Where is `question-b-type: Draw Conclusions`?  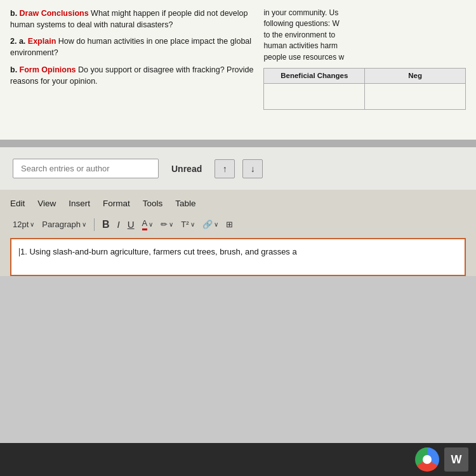
question-b-type: Draw Conclusions is located at coordinates (55, 13).